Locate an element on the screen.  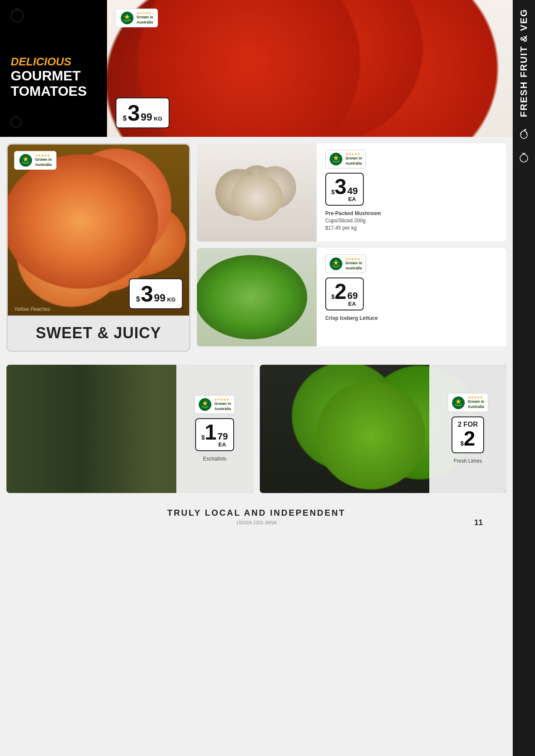
eschallot-info: ★★★★★ Grown in Australia $ 1 79 EA Escha… is located at coordinates (215, 429).